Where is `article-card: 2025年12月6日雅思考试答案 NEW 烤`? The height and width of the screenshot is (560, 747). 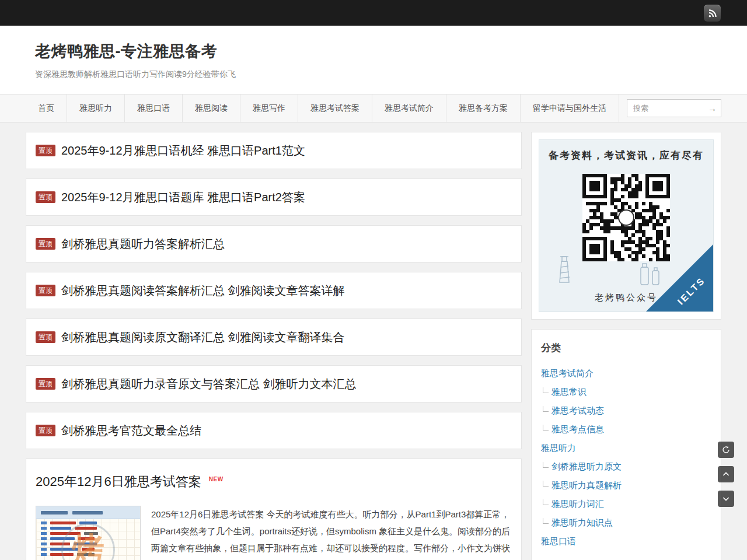
article-card: 2025年12月6日雅思考试答案 NEW 烤 is located at coordinates (274, 509).